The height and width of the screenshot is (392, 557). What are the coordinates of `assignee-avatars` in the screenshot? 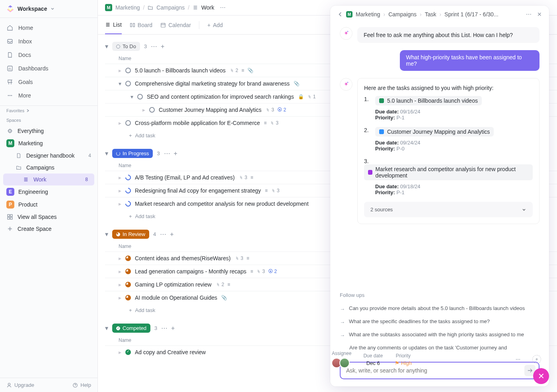 It's located at (342, 363).